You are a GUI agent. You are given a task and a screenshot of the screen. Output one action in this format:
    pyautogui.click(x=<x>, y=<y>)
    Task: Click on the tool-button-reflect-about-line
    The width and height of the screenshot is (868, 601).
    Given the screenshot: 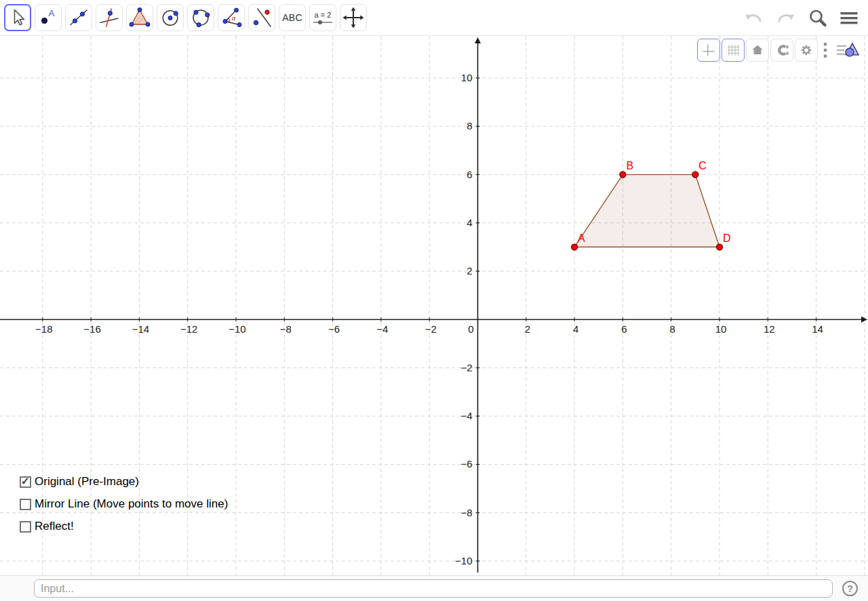 What is the action you would take?
    pyautogui.click(x=262, y=18)
    